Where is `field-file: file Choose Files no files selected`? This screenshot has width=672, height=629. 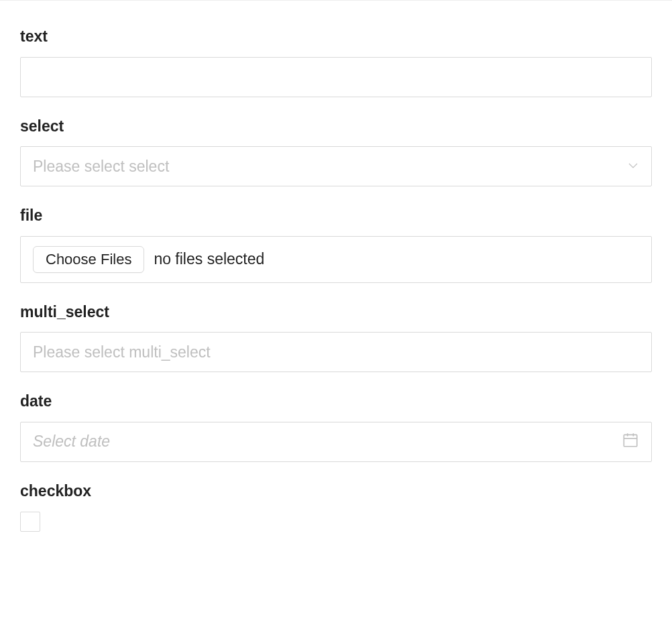
field-file: file Choose Files no files selected is located at coordinates (336, 245).